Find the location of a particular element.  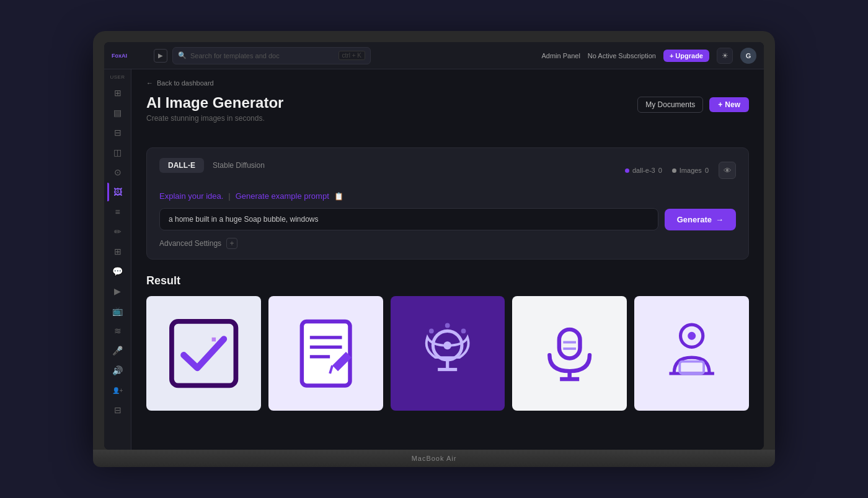

upgrade-button: + Upgrade is located at coordinates (686, 56).